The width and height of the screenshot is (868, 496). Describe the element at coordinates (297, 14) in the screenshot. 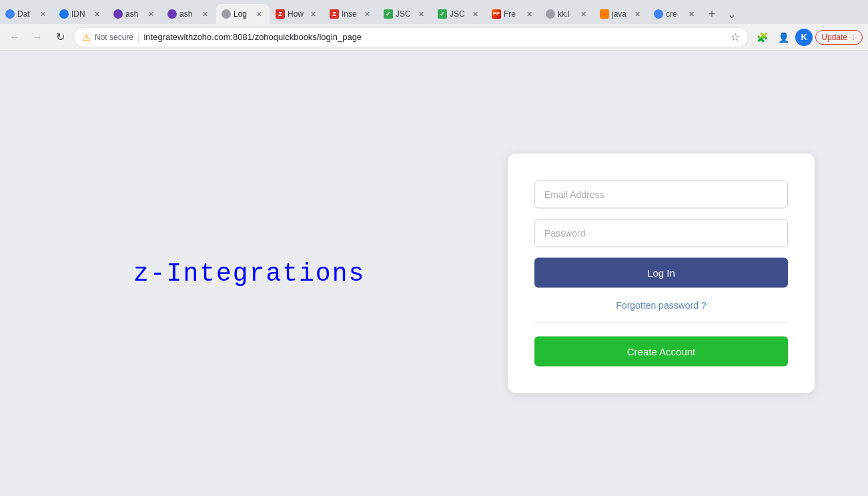

I see `tab-how: Z How ✕` at that location.